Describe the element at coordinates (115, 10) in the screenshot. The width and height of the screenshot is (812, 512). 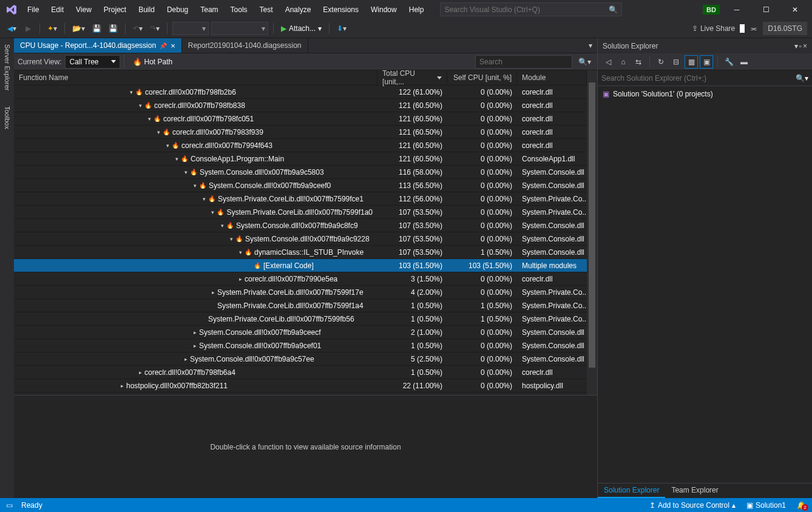
I see `menu-project: Project` at that location.